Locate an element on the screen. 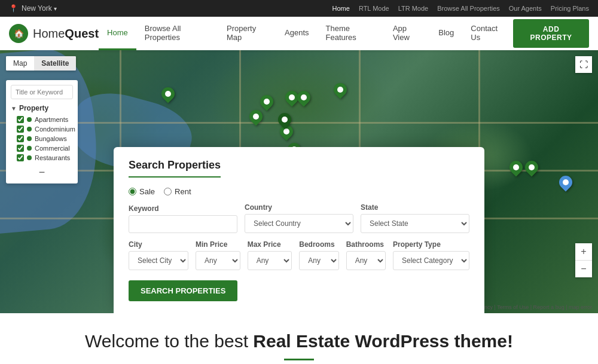 The width and height of the screenshot is (598, 364). logo-text: HomeQuest is located at coordinates (66, 33).